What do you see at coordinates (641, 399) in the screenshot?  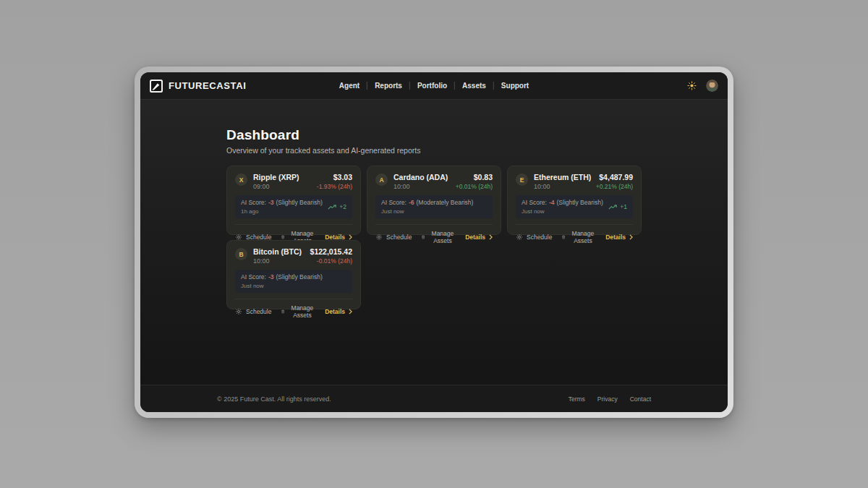 I see `footer-link-contact: Contact` at bounding box center [641, 399].